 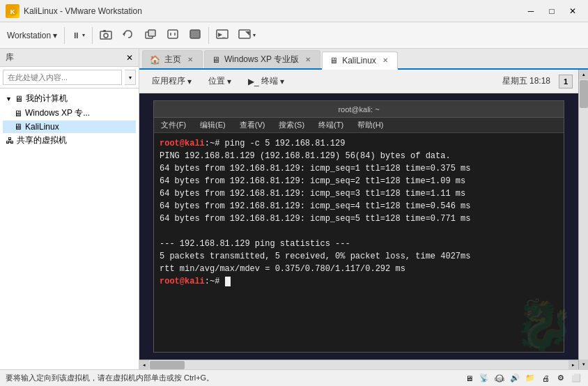 I want to click on kali-tab-icon: 🖥, so click(x=334, y=61).